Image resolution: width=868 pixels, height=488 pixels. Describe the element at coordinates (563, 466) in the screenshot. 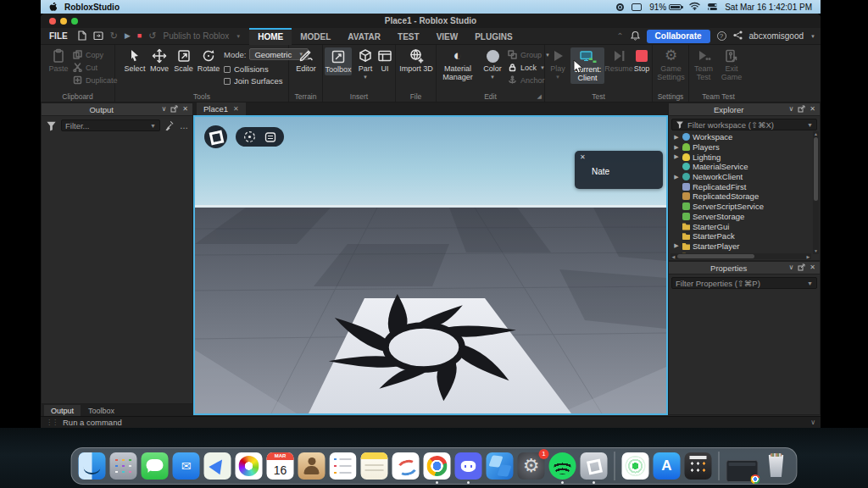

I see `spotify-dock-icon` at that location.